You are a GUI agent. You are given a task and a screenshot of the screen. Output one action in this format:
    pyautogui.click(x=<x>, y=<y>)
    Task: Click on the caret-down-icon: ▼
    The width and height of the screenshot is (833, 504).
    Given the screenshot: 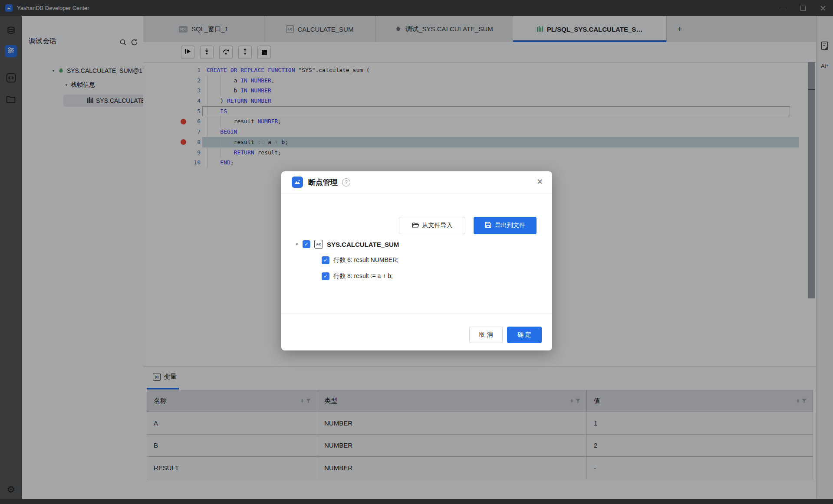 What is the action you would take?
    pyautogui.click(x=297, y=245)
    